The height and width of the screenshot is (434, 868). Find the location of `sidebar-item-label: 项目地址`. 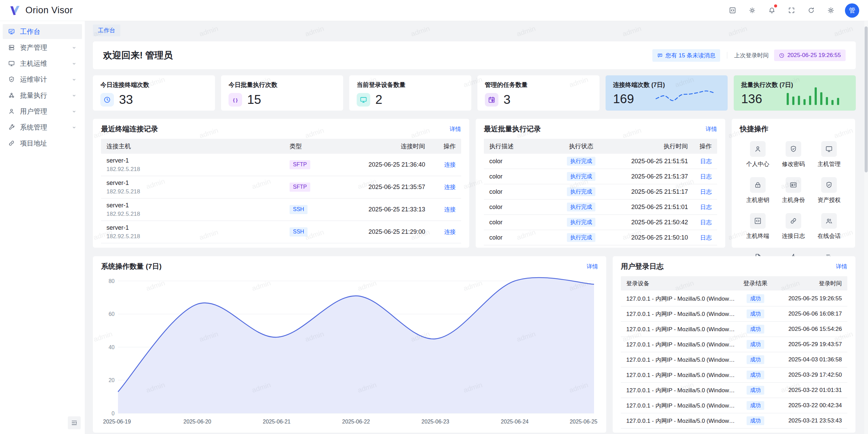

sidebar-item-label: 项目地址 is located at coordinates (34, 143).